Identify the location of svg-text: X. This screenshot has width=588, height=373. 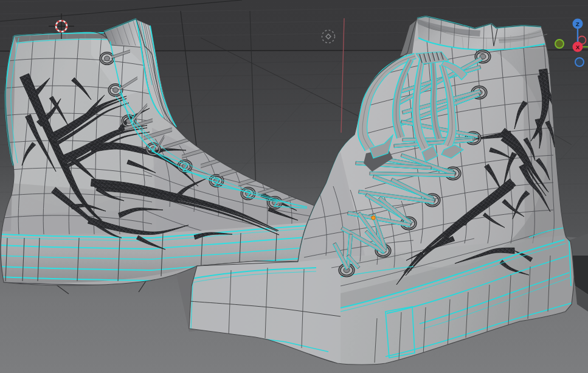
(578, 47).